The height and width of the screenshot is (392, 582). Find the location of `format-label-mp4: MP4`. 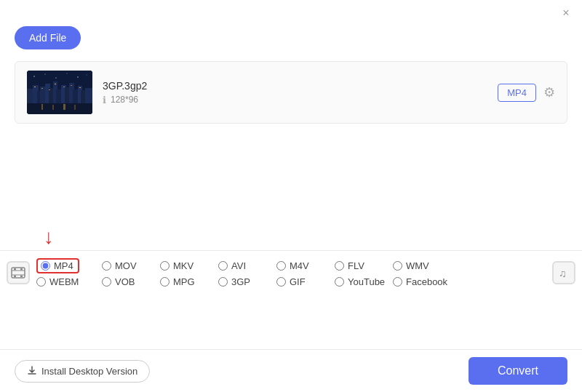

format-label-mp4: MP4 is located at coordinates (64, 266).